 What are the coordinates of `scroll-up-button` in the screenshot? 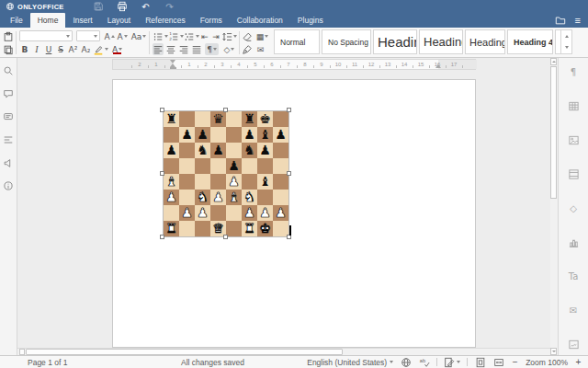 It's located at (553, 62).